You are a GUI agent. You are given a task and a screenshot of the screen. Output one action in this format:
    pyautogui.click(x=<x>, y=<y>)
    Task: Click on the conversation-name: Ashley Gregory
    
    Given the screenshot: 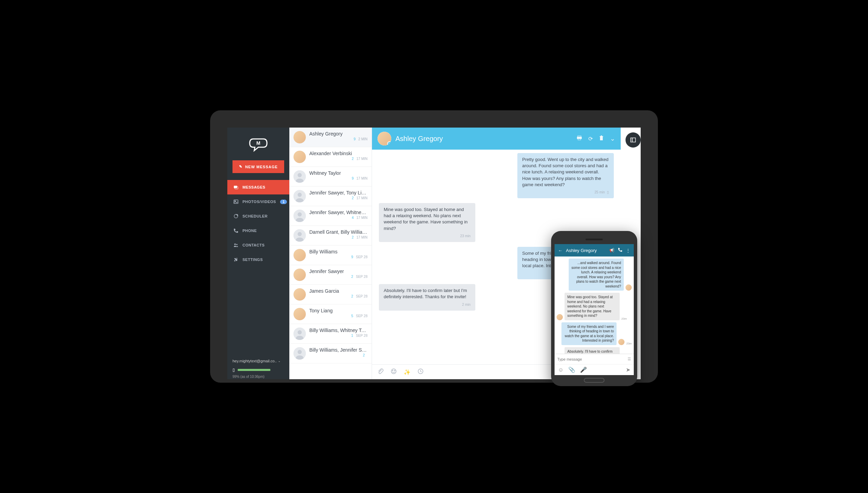 What is the action you would take?
    pyautogui.click(x=338, y=134)
    